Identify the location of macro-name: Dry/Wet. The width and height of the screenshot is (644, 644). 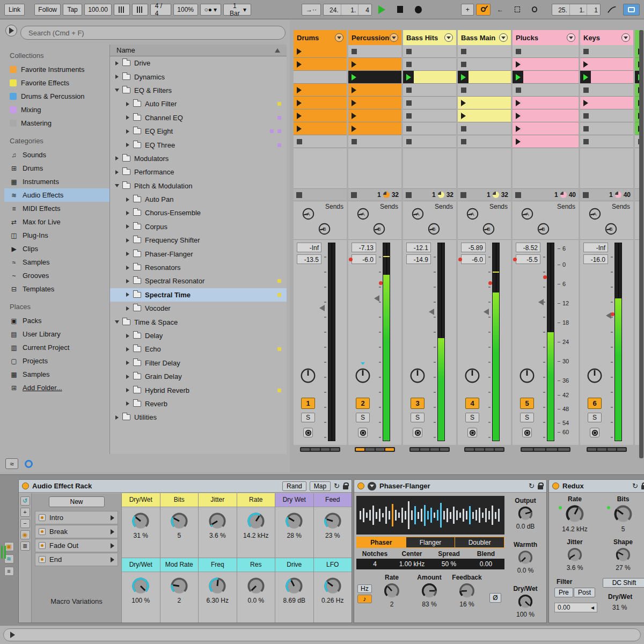
(141, 500).